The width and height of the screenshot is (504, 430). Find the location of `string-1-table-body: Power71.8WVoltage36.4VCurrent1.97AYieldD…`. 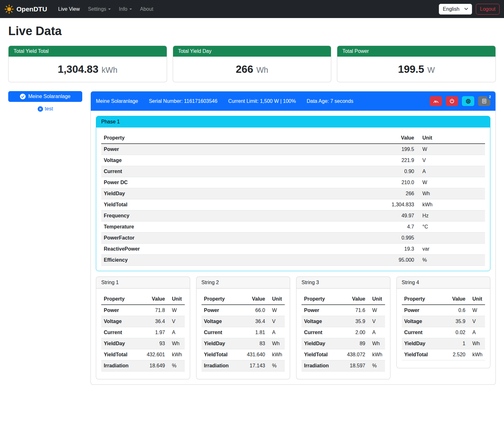

string-1-table-body: Power71.8WVoltage36.4VCurrent1.97AYieldD… is located at coordinates (143, 338).